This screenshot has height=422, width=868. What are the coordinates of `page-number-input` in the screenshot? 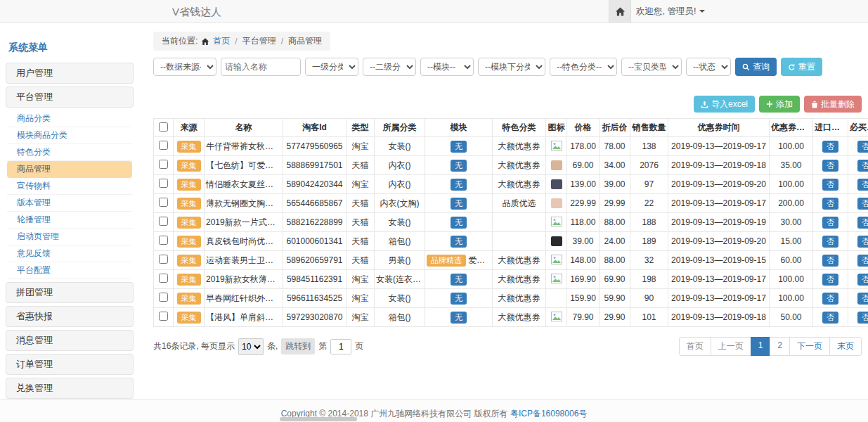 It's located at (341, 347).